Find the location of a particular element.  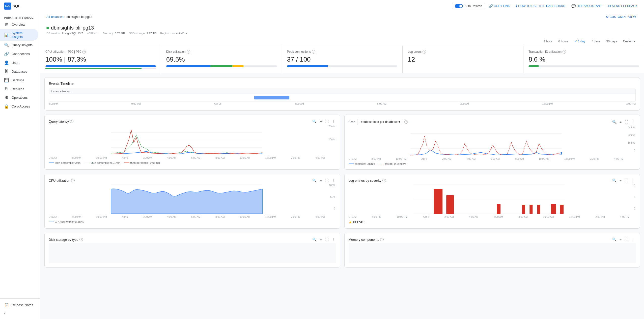

disk-storage-help-icon: ? is located at coordinates (81, 240).